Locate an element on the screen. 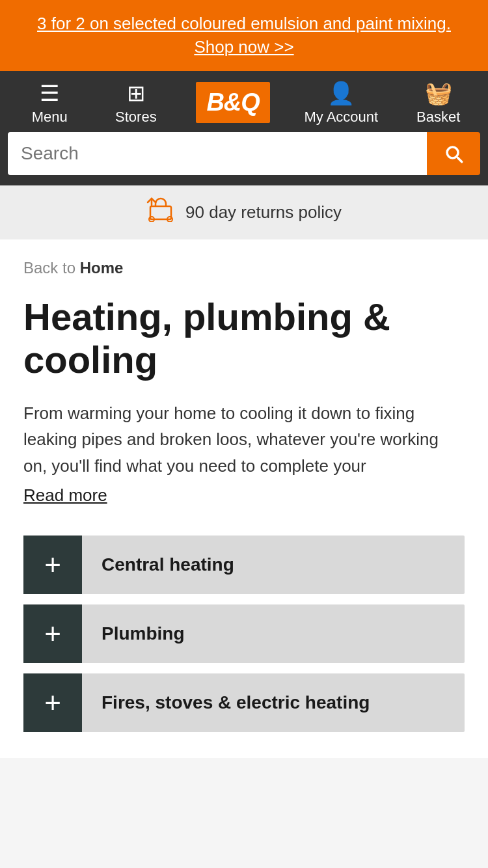  page-description: From warming your home to cooling it dow… is located at coordinates (244, 440).